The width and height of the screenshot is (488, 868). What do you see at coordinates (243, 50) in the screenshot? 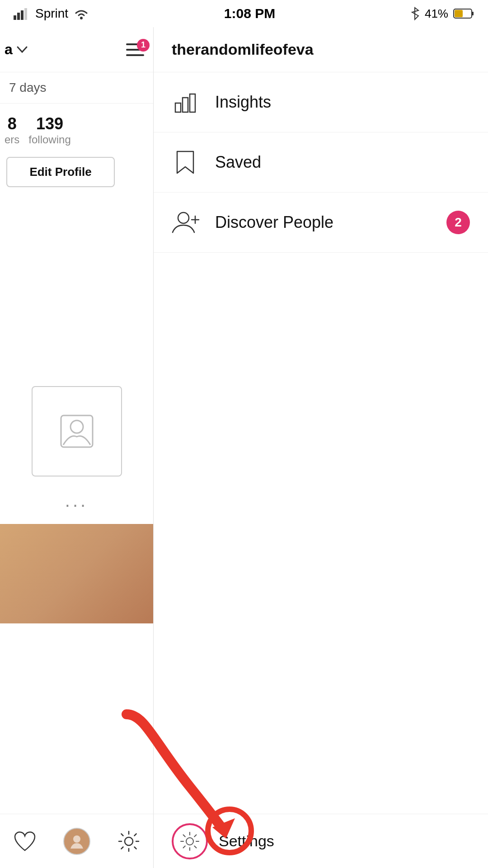
I see `right-username: therandomlifeofeva` at bounding box center [243, 50].